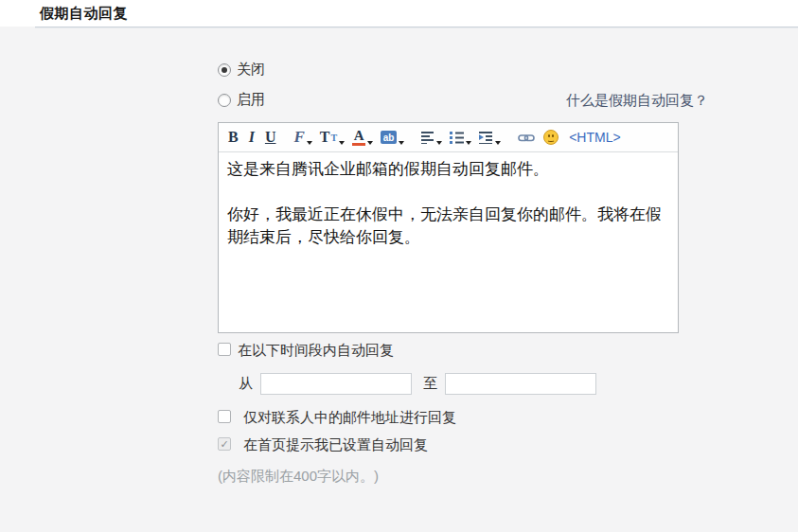  What do you see at coordinates (487, 137) in the screenshot?
I see `indent-icon` at bounding box center [487, 137].